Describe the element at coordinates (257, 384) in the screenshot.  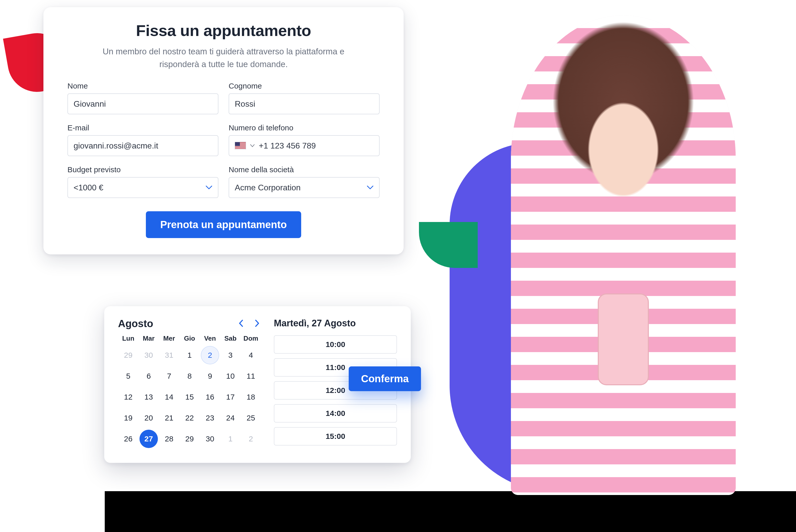
I see `calendar-card: Agosto LunMarMerGioVenSabDom 29303112` at that location.